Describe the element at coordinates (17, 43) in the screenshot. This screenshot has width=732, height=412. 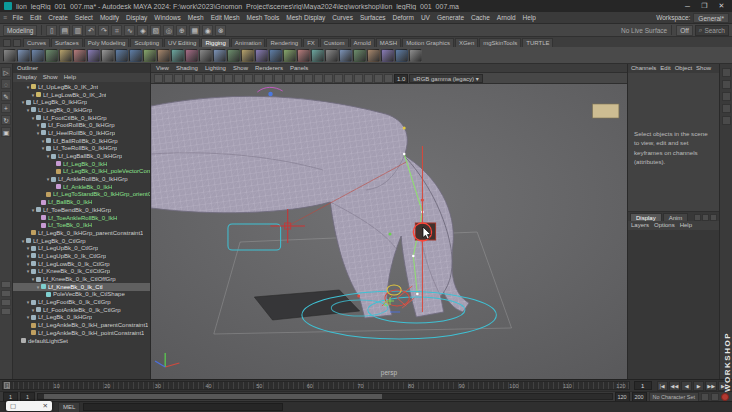
I see `shelf-options-icon` at that location.